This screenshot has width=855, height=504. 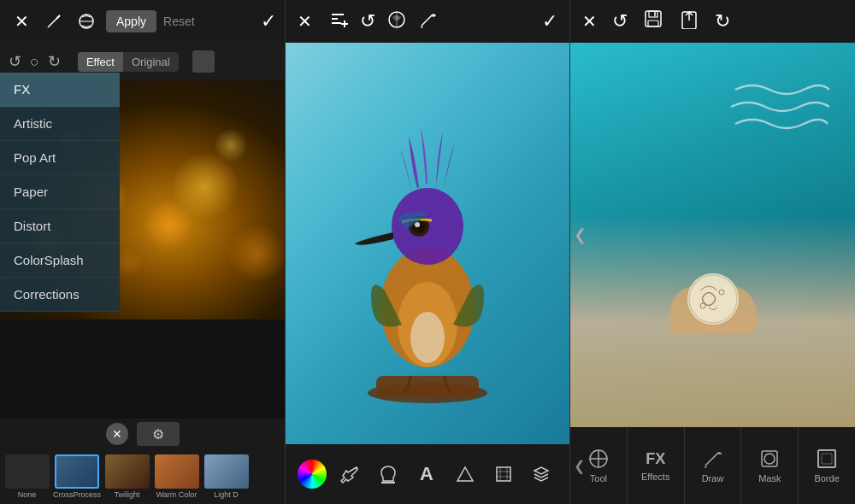 What do you see at coordinates (203, 62) in the screenshot?
I see `preview-thumb` at bounding box center [203, 62].